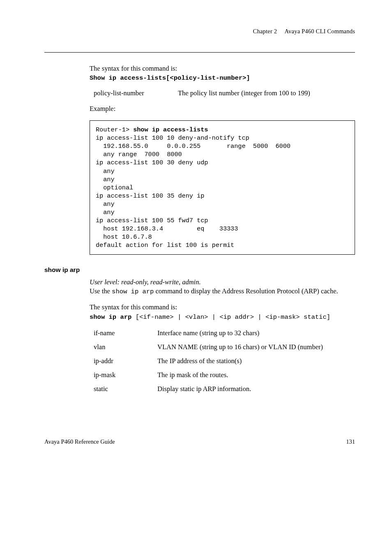 The width and height of the screenshot is (392, 555). What do you see at coordinates (222, 69) in the screenshot?
I see `syntax-intro-1: The syntax for this command is:` at bounding box center [222, 69].